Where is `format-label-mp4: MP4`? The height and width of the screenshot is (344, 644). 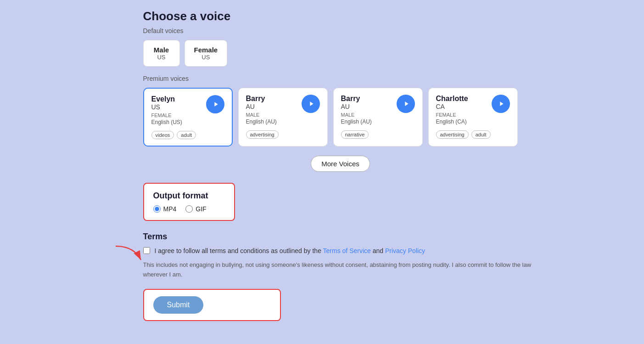
format-label-mp4: MP4 is located at coordinates (170, 209).